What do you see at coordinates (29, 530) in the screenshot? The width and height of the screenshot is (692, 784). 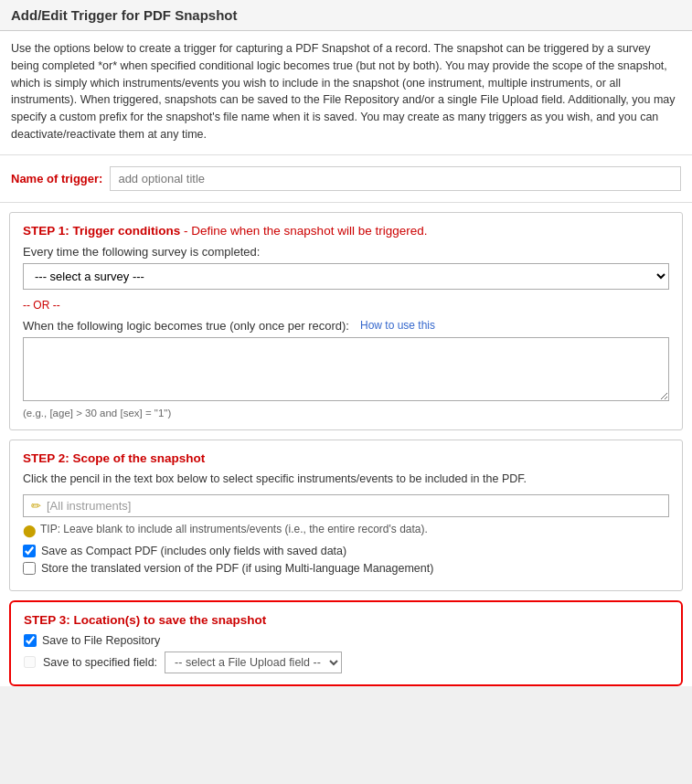 I see `lightbulb-icon: ⬤` at bounding box center [29, 530].